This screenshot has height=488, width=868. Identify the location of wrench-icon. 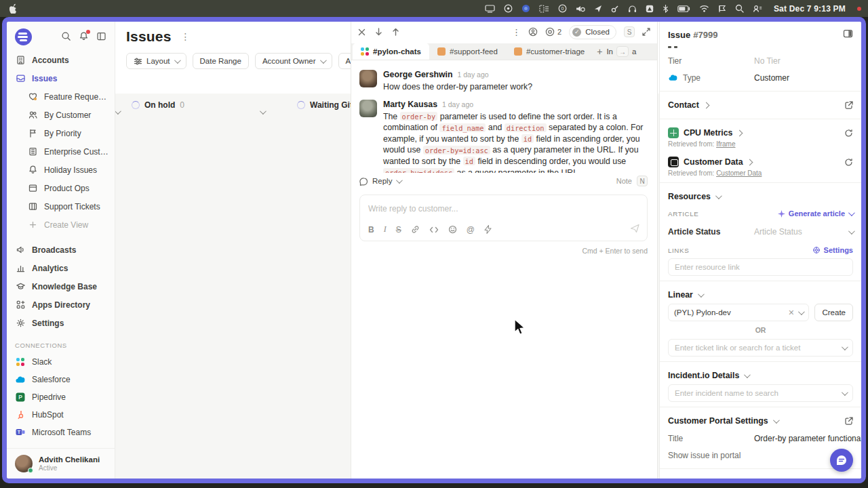
(615, 9).